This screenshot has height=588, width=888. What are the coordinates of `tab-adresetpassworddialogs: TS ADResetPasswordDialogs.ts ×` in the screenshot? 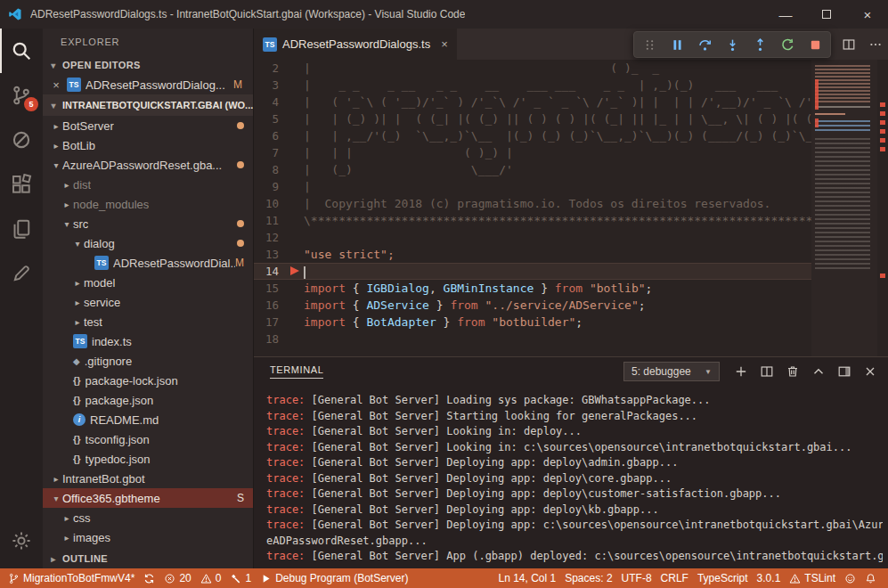 It's located at (355, 45).